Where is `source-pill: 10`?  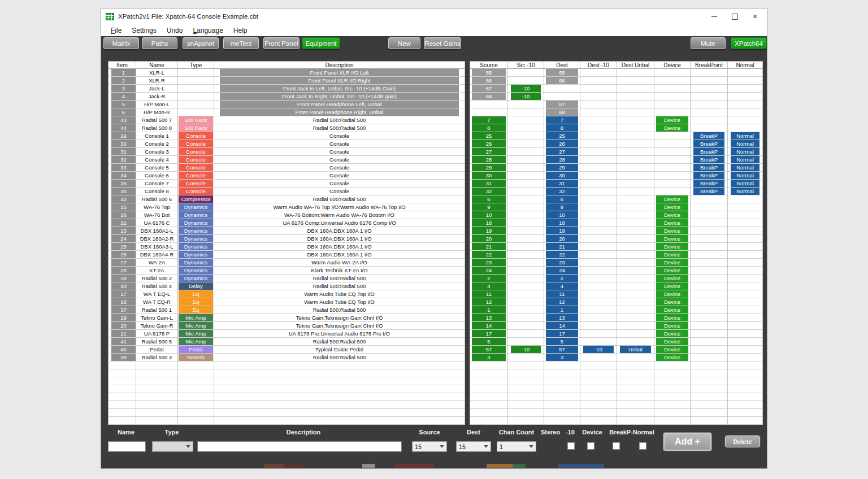
source-pill: 10 is located at coordinates (489, 215).